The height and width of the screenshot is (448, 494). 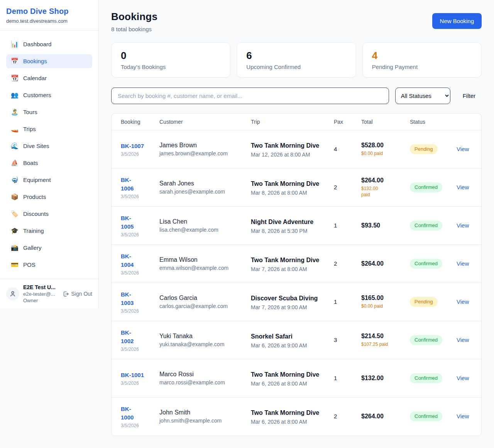 I want to click on stat-card-upcoming-confirmed: 6Upcoming Confirmed, so click(x=296, y=60).